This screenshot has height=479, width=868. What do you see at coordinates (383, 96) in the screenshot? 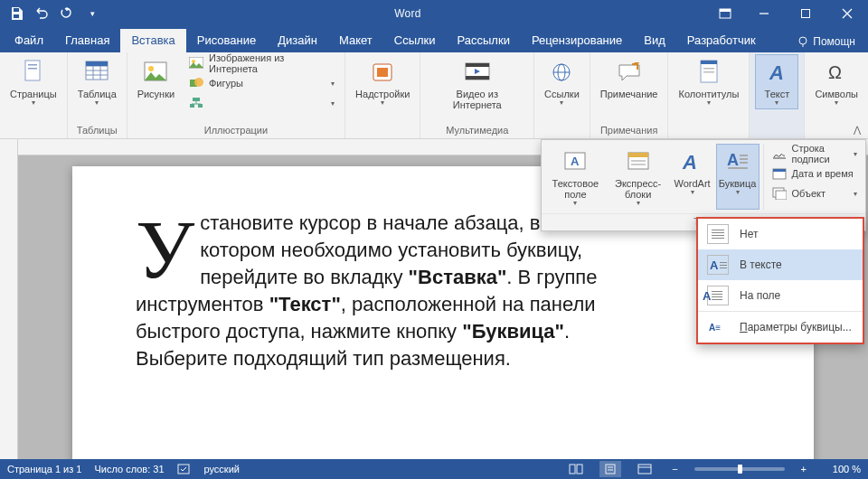
I see `ribbon-group-addins: Надстройки ▾` at bounding box center [383, 96].